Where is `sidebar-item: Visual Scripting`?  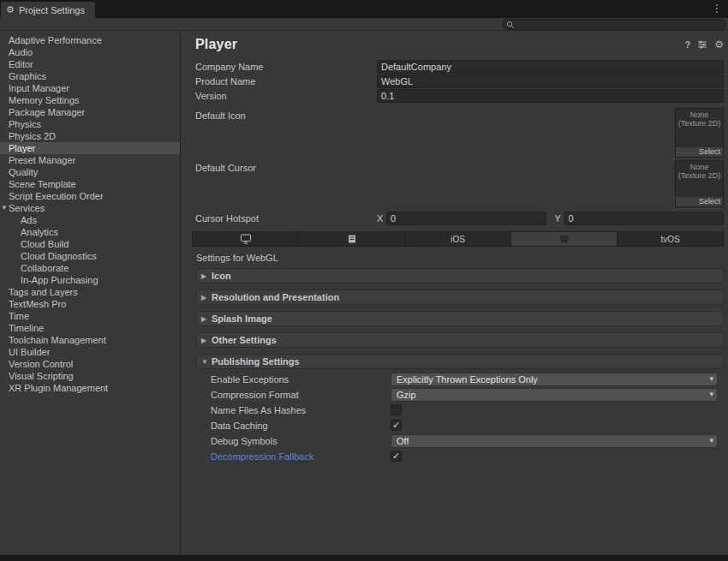 sidebar-item: Visual Scripting is located at coordinates (90, 376).